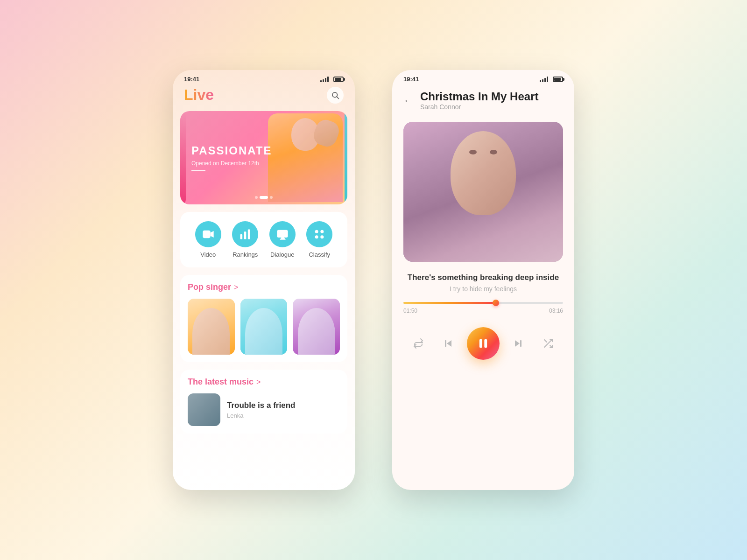 The height and width of the screenshot is (560, 747). What do you see at coordinates (259, 382) in the screenshot?
I see `latest-music-arrow: >` at bounding box center [259, 382].